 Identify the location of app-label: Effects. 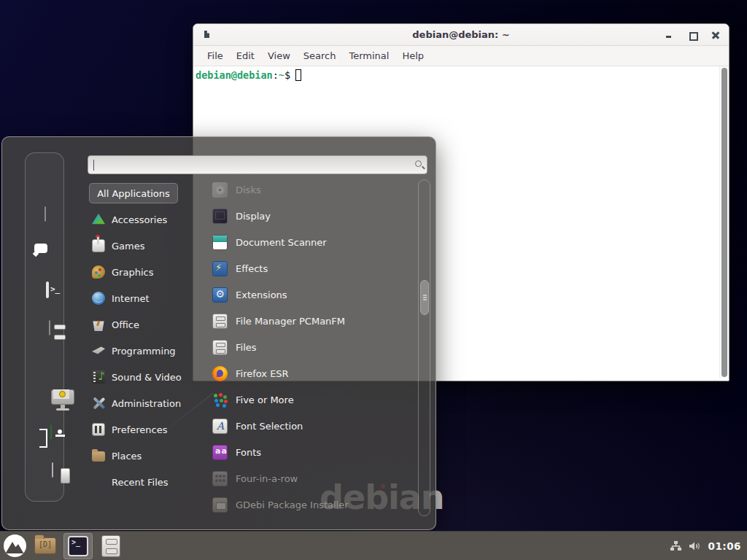
(252, 268).